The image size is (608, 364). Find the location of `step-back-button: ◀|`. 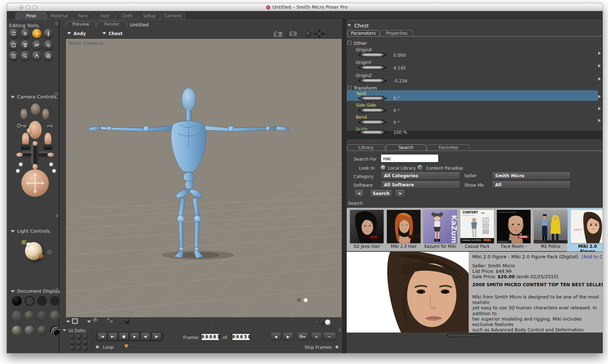

step-back-button: ◀| is located at coordinates (145, 337).